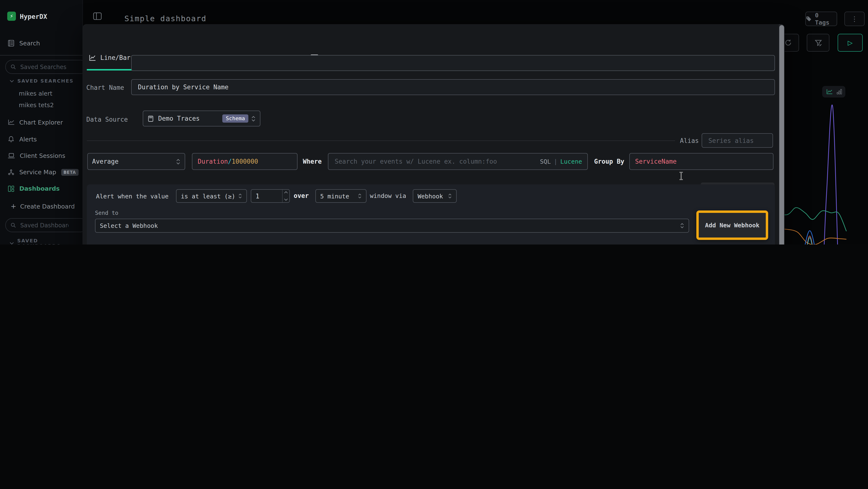 Image resolution: width=868 pixels, height=489 pixels. What do you see at coordinates (41, 122) in the screenshot?
I see `sidebar: ⚡ HyperDX Search SAVED SEARCH` at bounding box center [41, 122].